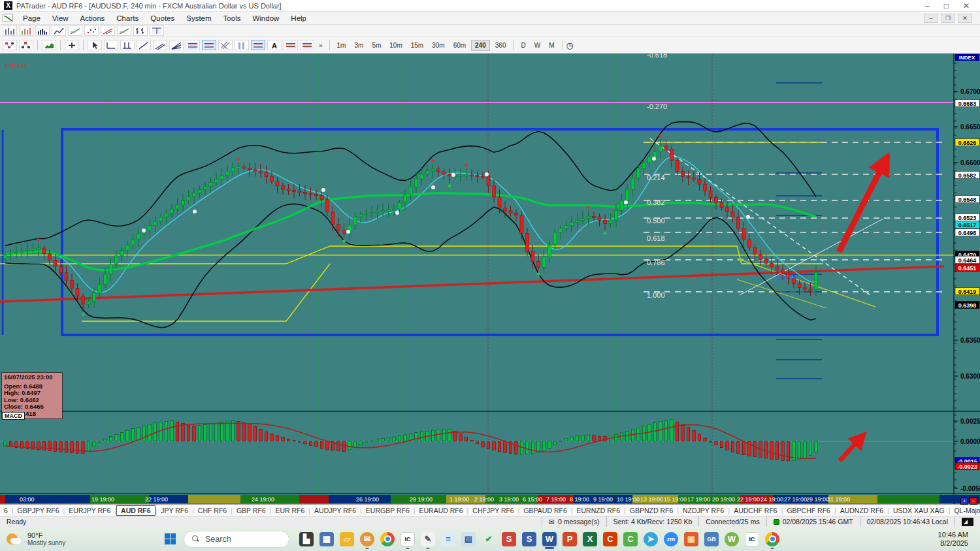 This screenshot has width=980, height=551. Describe the element at coordinates (428, 539) in the screenshot. I see `design-icon: ✎` at that location.